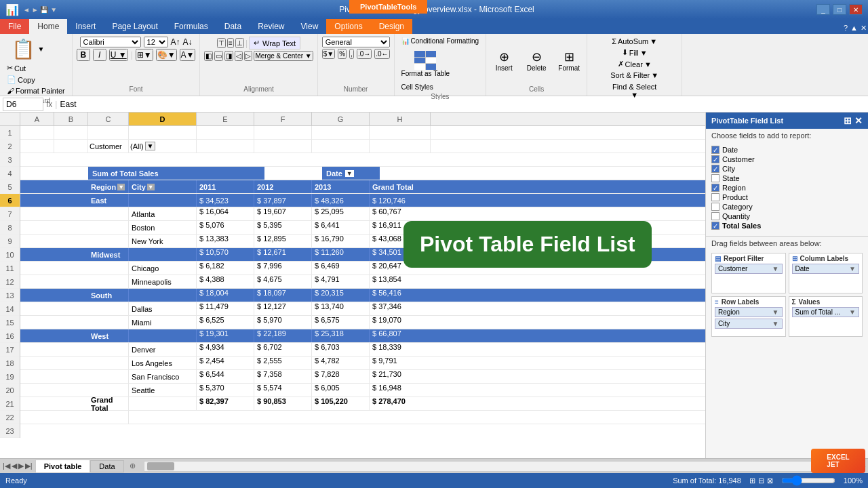  I want to click on ribbon-close-icon: ✕, so click(864, 28).